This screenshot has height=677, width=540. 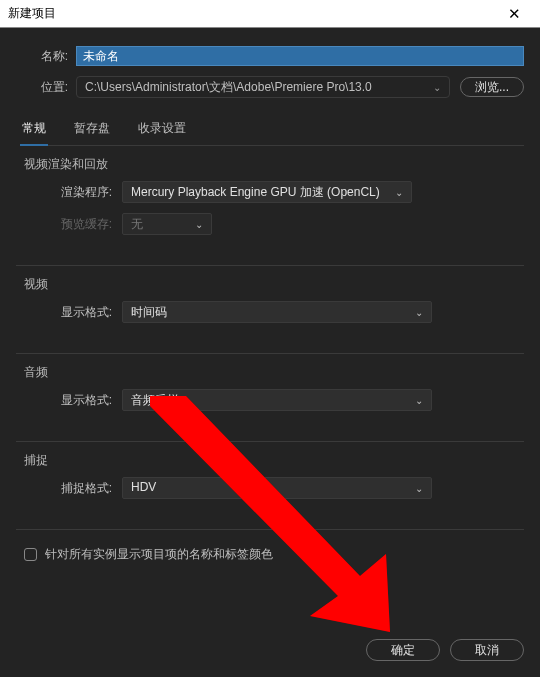 I want to click on section-title-audio: 音频, so click(x=271, y=372).